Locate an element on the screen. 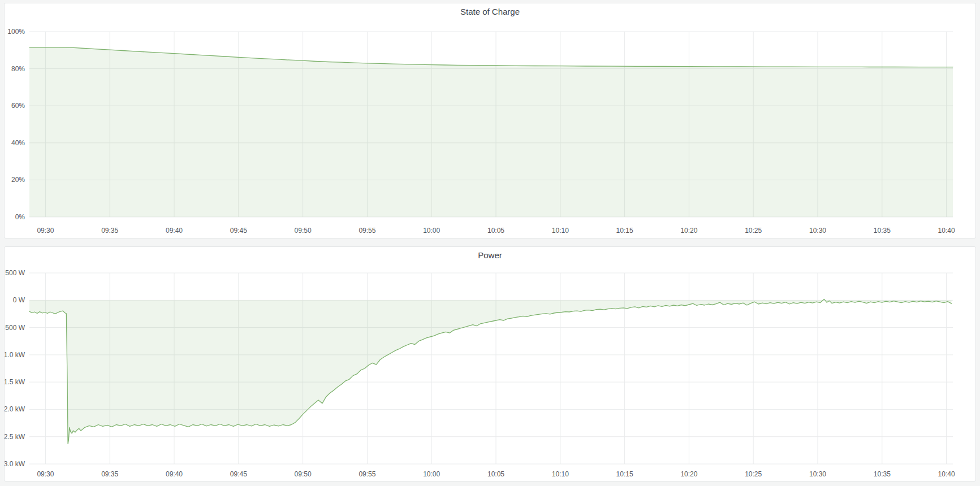  y-tick-label: 500 W is located at coordinates (15, 273).